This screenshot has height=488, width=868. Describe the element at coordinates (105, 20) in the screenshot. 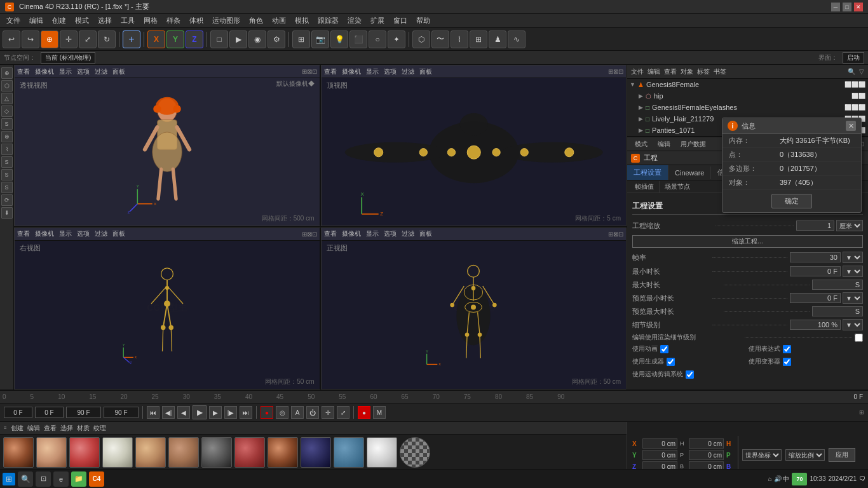

I see `menu-select: 选择` at that location.